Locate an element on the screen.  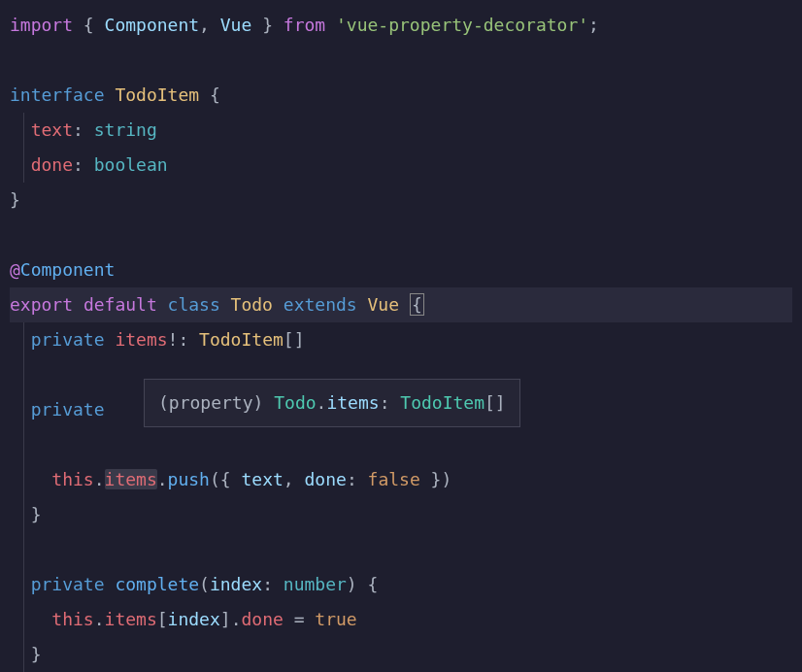
code-line: private complete(index: number) { is located at coordinates (401, 585).